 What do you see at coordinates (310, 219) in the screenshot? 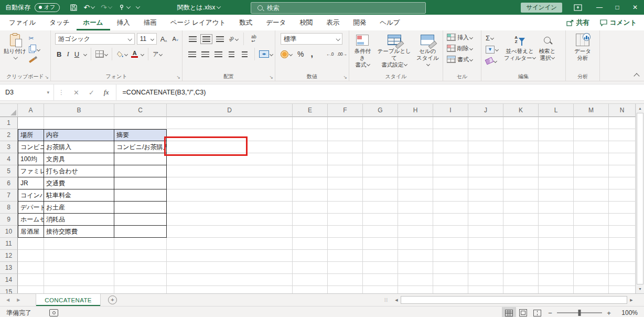
I see `cell-E9` at bounding box center [310, 219].